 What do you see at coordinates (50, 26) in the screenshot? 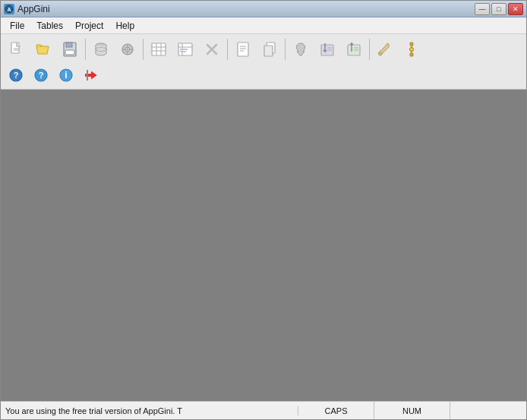
I see `menu-tables: Tables` at bounding box center [50, 26].